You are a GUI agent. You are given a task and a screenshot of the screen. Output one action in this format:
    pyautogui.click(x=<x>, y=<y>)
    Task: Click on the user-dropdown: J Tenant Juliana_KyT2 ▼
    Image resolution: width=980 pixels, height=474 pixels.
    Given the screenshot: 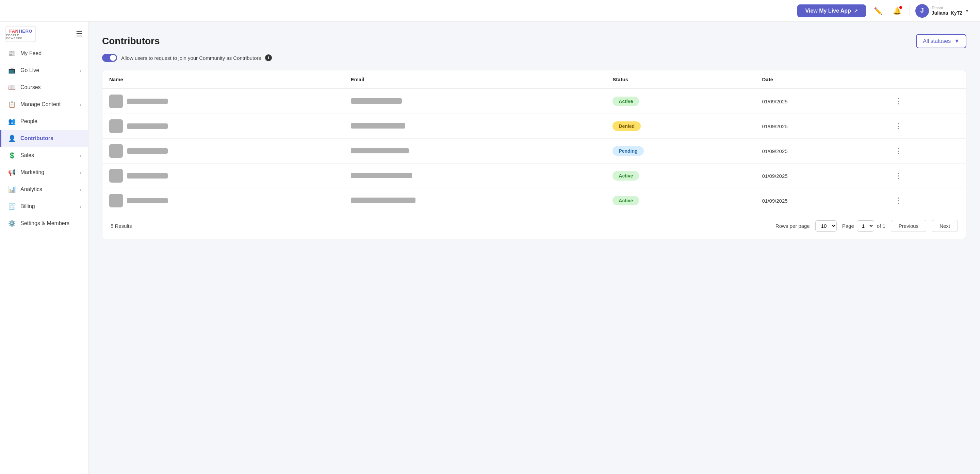 What is the action you would take?
    pyautogui.click(x=942, y=11)
    